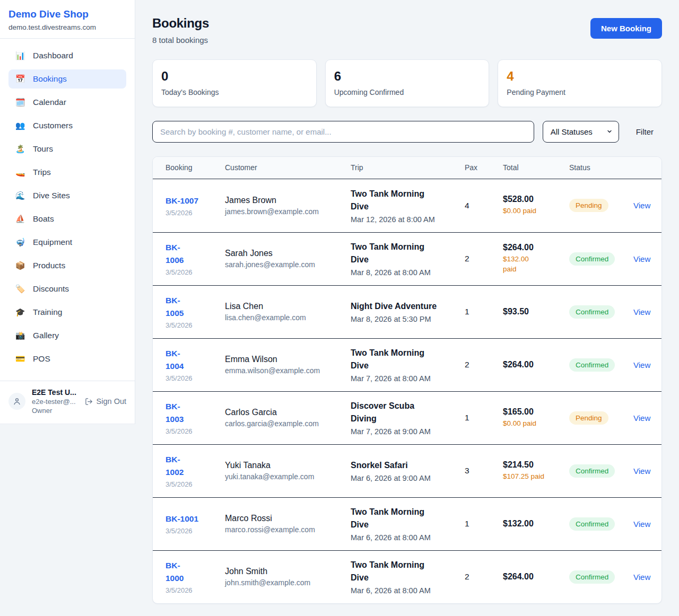 The height and width of the screenshot is (616, 679). What do you see at coordinates (645, 131) in the screenshot?
I see `filter-button: Filter` at bounding box center [645, 131].